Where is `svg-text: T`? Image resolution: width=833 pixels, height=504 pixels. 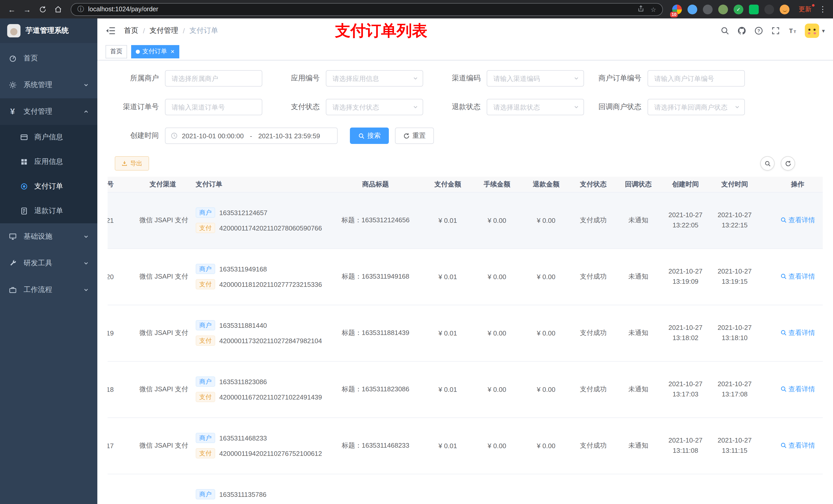 svg-text: T is located at coordinates (795, 32).